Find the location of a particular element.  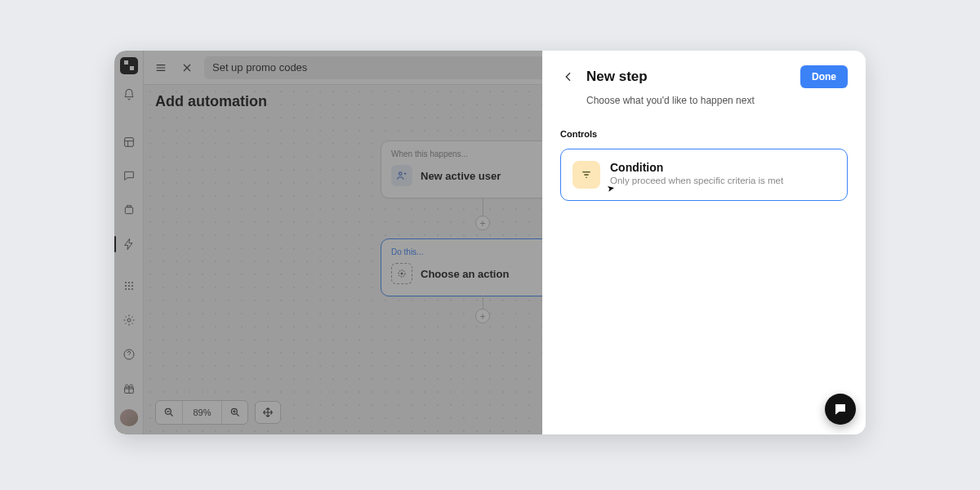

trigger-value: New active user is located at coordinates (461, 176).